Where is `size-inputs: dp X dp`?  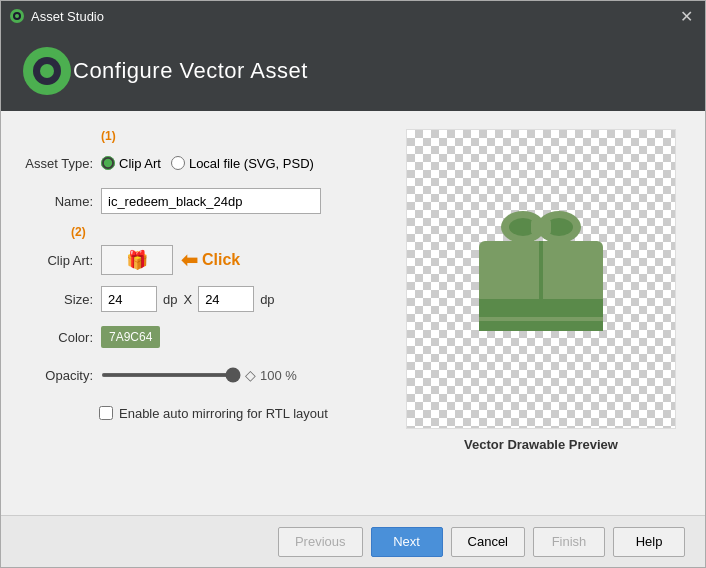 size-inputs: dp X dp is located at coordinates (188, 299).